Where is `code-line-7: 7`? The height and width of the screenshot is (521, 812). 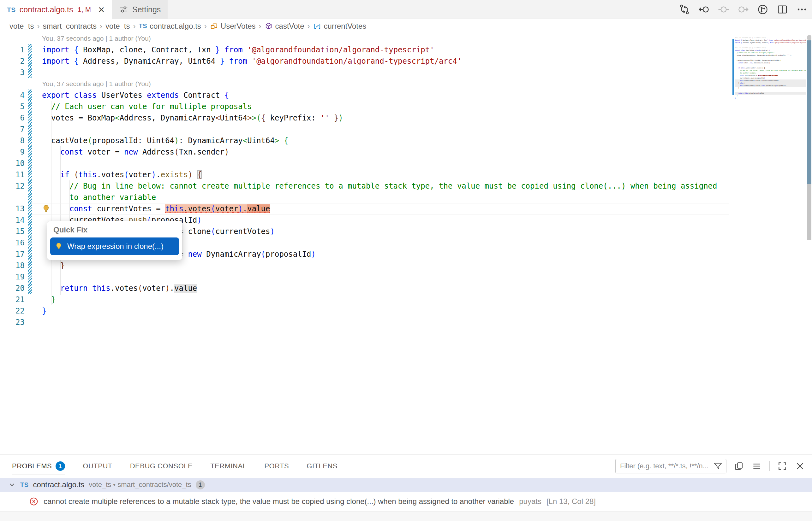 code-line-7: 7 is located at coordinates (406, 129).